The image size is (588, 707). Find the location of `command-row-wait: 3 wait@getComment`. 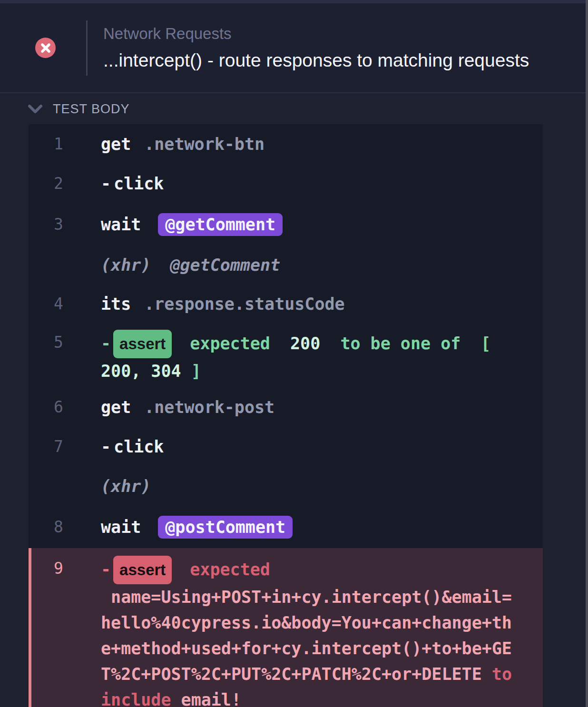

command-row-wait: 3 wait@getComment is located at coordinates (285, 225).